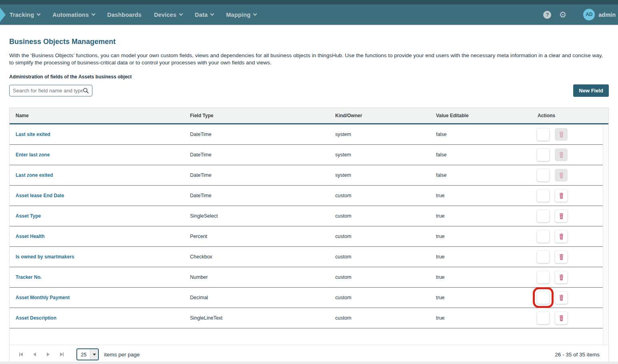  What do you see at coordinates (306, 298) in the screenshot?
I see `table-row: Asset Monthly Payment Decimal custom tru…` at bounding box center [306, 298].